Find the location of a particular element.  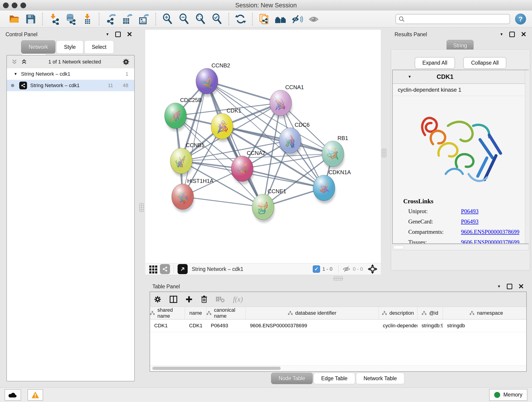

delete-column-icon is located at coordinates (204, 299).